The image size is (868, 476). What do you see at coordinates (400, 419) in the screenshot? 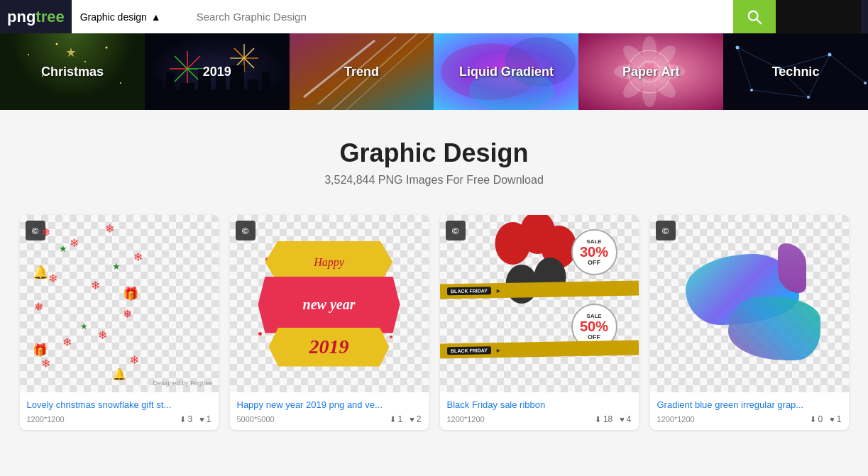
I see `download-count-2: 1` at bounding box center [400, 419].